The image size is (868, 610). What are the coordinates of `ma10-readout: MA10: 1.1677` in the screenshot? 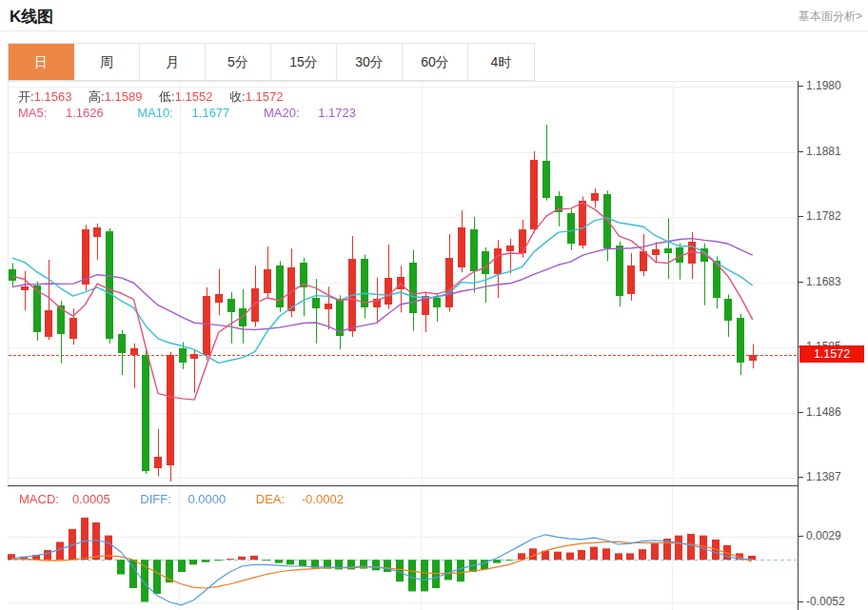 It's located at (190, 112).